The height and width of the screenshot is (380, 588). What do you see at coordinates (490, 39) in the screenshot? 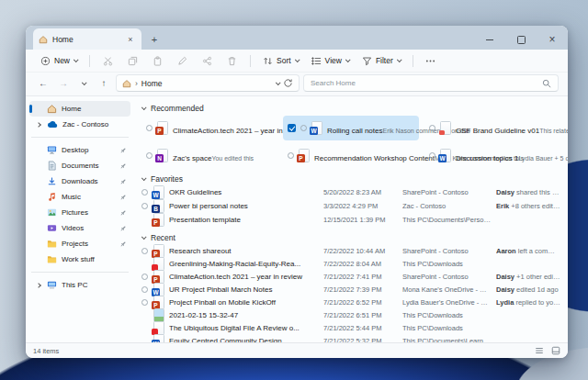
I see `minimize-button` at bounding box center [490, 39].